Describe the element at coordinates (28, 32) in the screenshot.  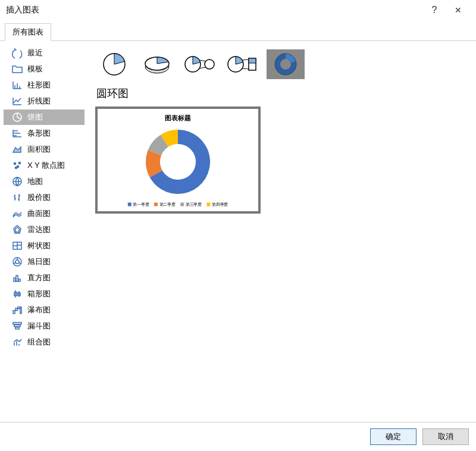
I see `tab-all-charts: 所有图表` at that location.